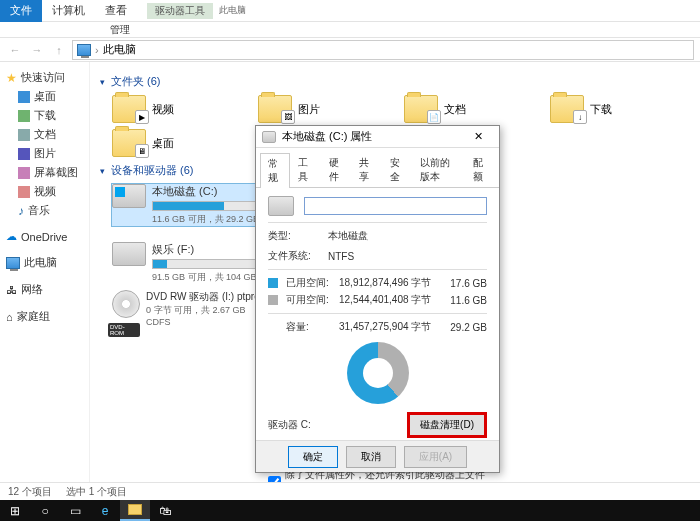  Describe the element at coordinates (44, 192) in the screenshot. I see `sidebar-item-videos: 视频` at that location.